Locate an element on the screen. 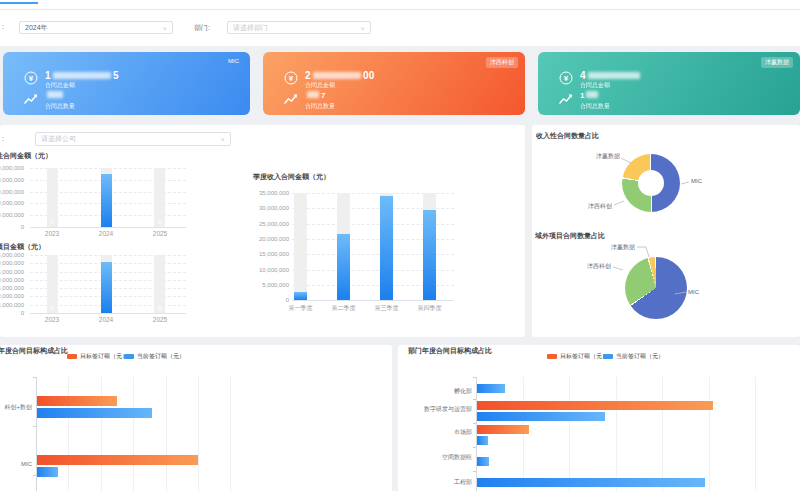 This screenshot has height=491, width=800. kpi-card-mic: MIC ¥ 15 合同总金额 合同总数量 is located at coordinates (126, 84).